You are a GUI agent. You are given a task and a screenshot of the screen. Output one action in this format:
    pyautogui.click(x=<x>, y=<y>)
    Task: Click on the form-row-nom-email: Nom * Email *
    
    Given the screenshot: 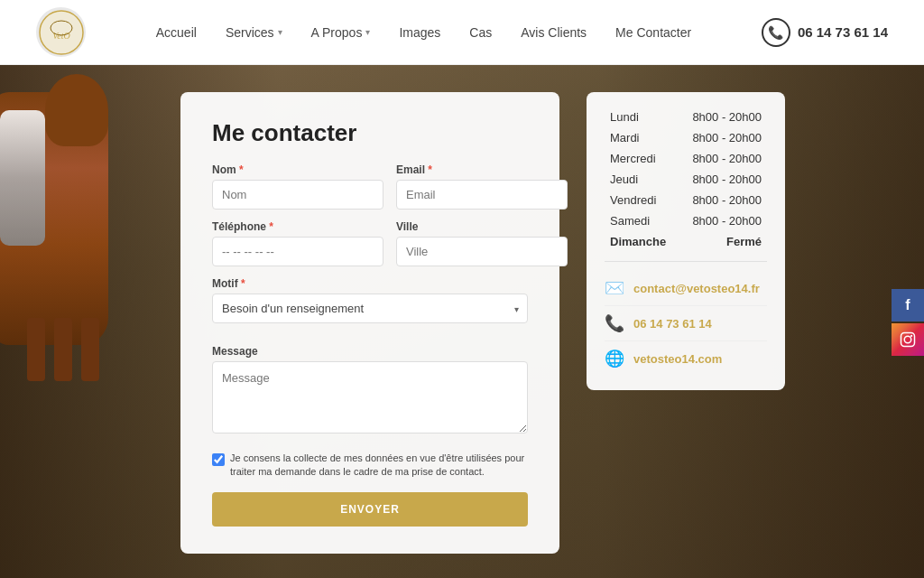 What is the action you would take?
    pyautogui.click(x=370, y=186)
    